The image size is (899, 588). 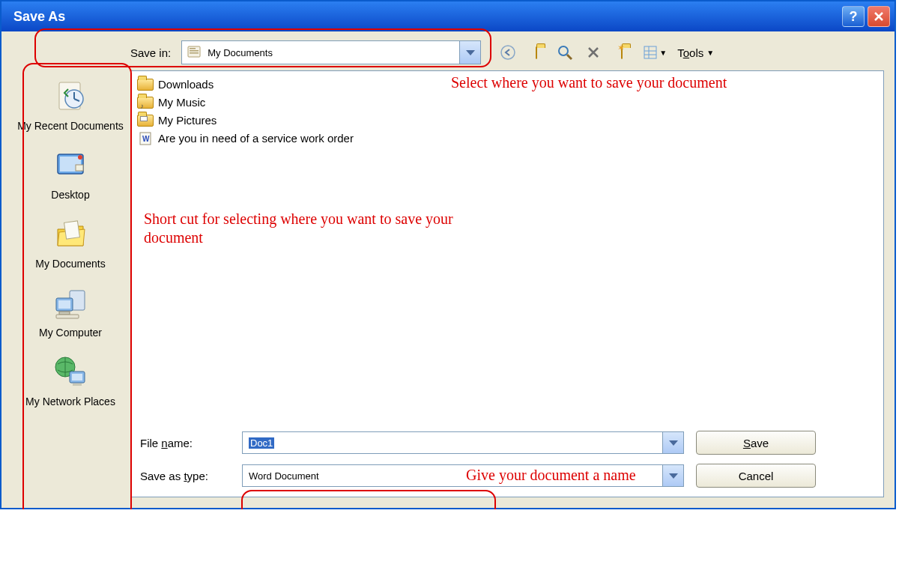 What do you see at coordinates (507, 52) in the screenshot?
I see `savein-row: Save in: My Documents ✶ ▼` at bounding box center [507, 52].